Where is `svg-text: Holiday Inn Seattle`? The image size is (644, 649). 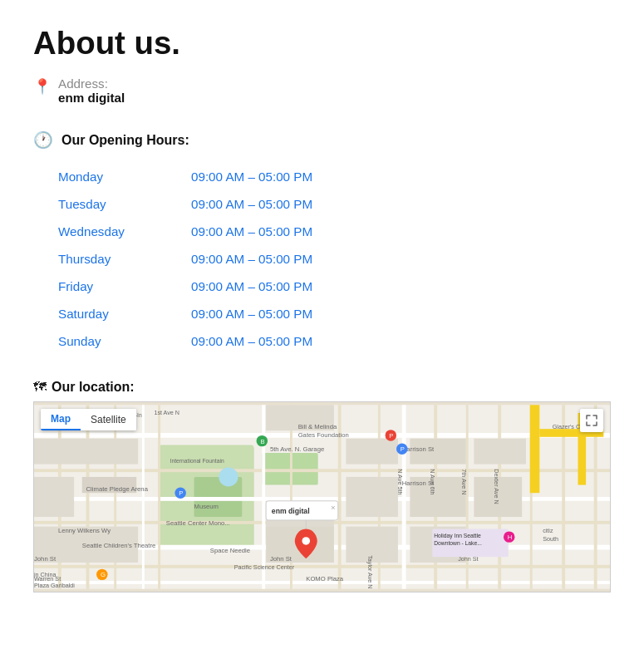 svg-text: Holiday Inn Seattle is located at coordinates (457, 536).